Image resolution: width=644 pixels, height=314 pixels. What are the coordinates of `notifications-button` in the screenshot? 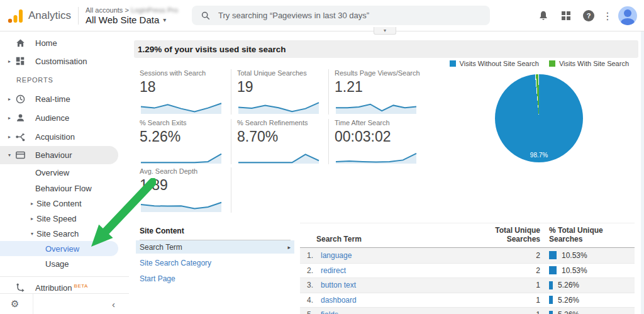 It's located at (543, 16).